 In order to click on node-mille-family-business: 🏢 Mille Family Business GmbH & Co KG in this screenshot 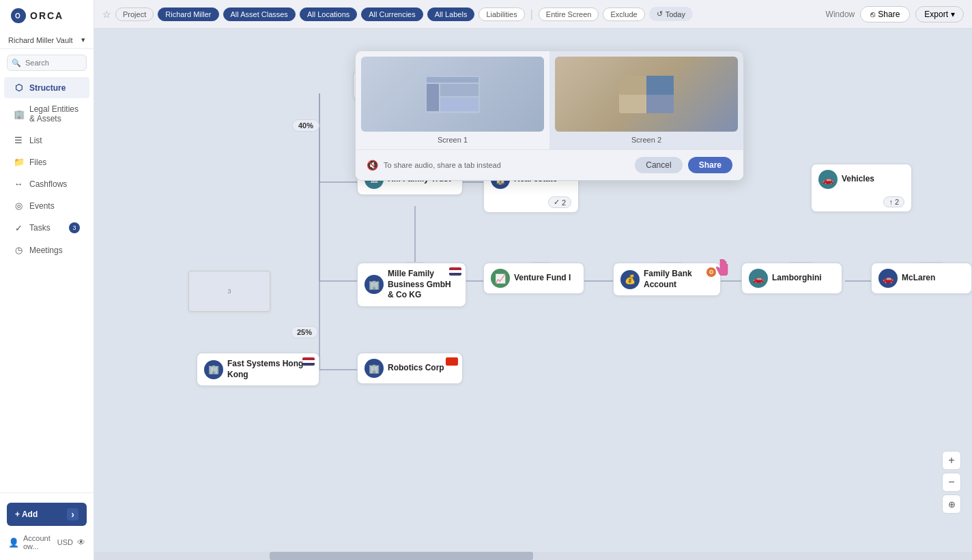, I will do `click(412, 285)`.